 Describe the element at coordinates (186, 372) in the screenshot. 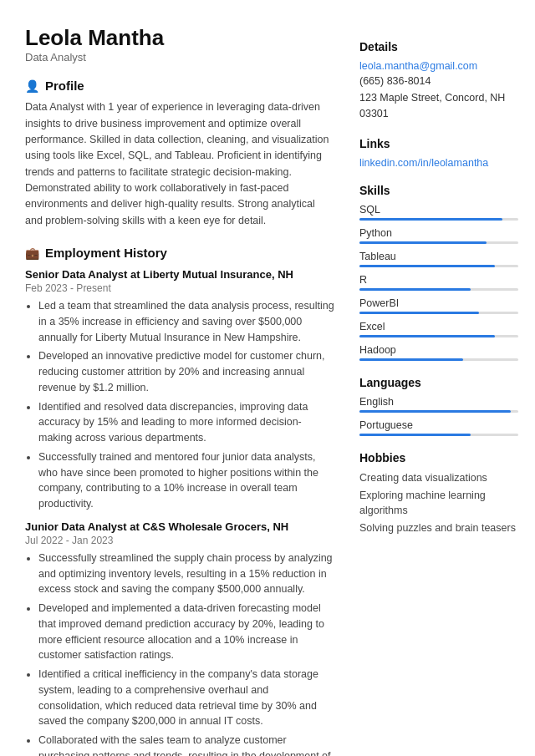

I see `bullet: Developed an innovative predictive model…` at that location.